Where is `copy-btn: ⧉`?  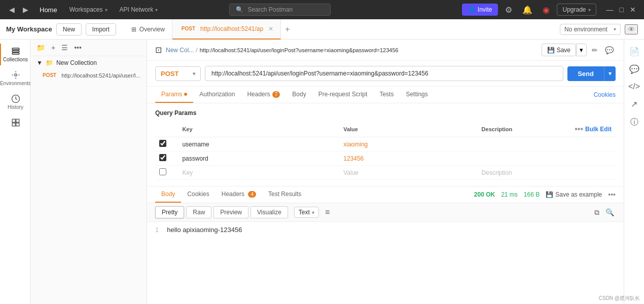
copy-btn: ⧉ is located at coordinates (597, 213).